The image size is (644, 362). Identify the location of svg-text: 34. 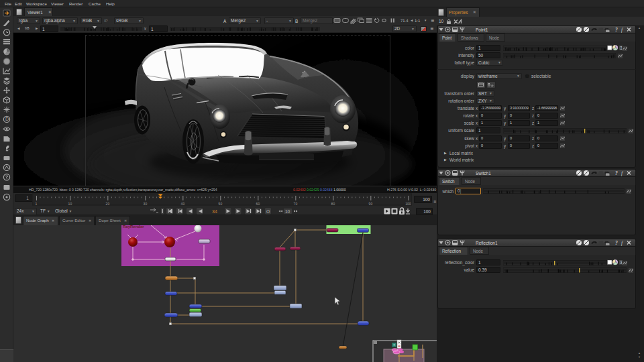
(215, 212).